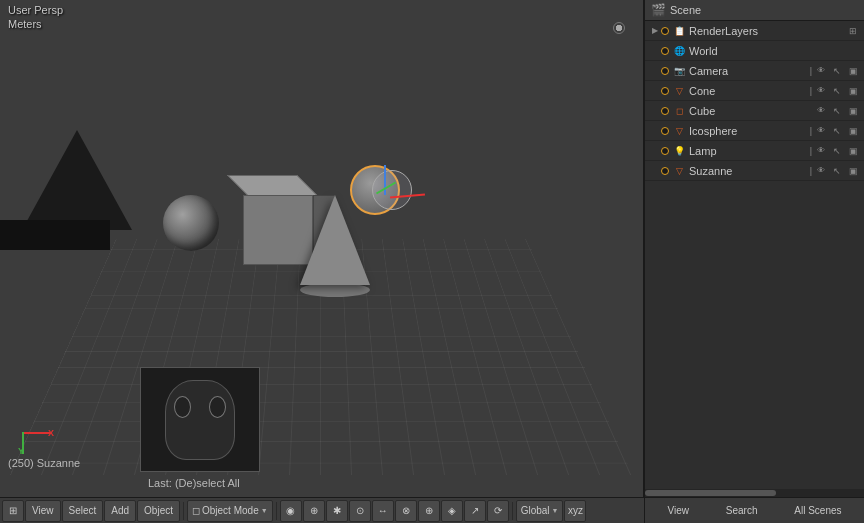  Describe the element at coordinates (748, 131) in the screenshot. I see `label-icosphere: Icosphere` at that location.